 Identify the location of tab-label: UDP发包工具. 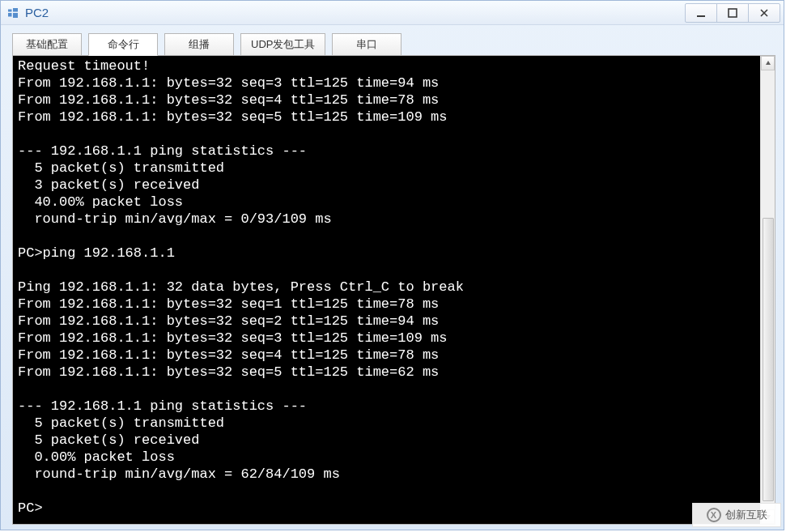
(283, 45).